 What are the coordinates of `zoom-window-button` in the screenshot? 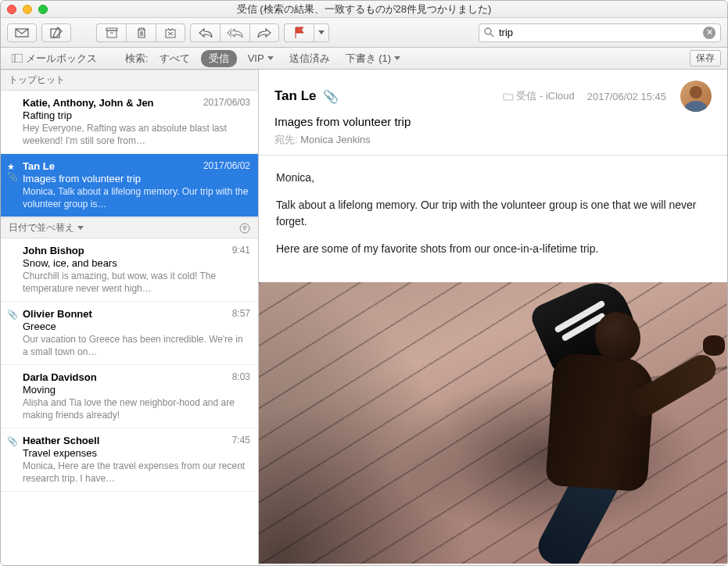 It's located at (43, 9).